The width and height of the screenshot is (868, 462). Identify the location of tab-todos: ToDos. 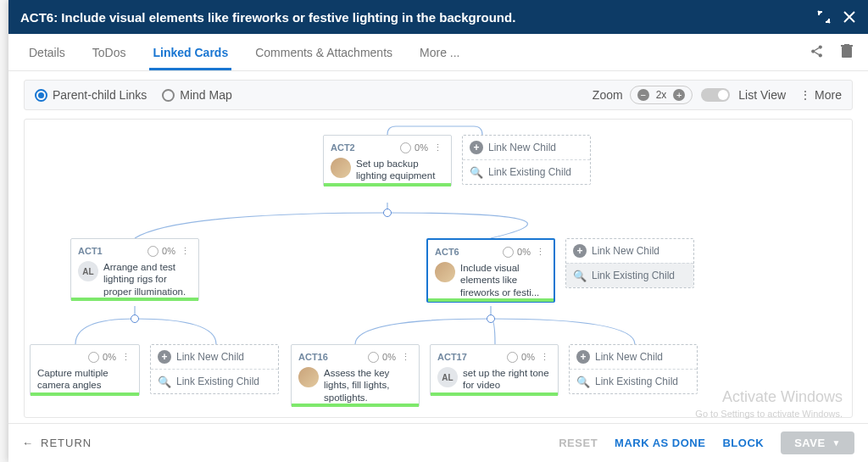
(109, 53).